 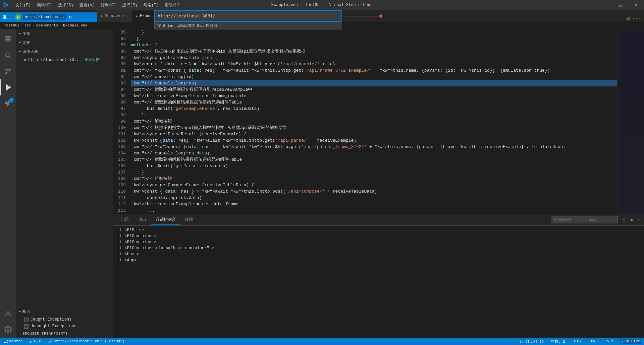 What do you see at coordinates (26, 33) in the screenshot?
I see `variables-label: 变量` at bounding box center [26, 33].